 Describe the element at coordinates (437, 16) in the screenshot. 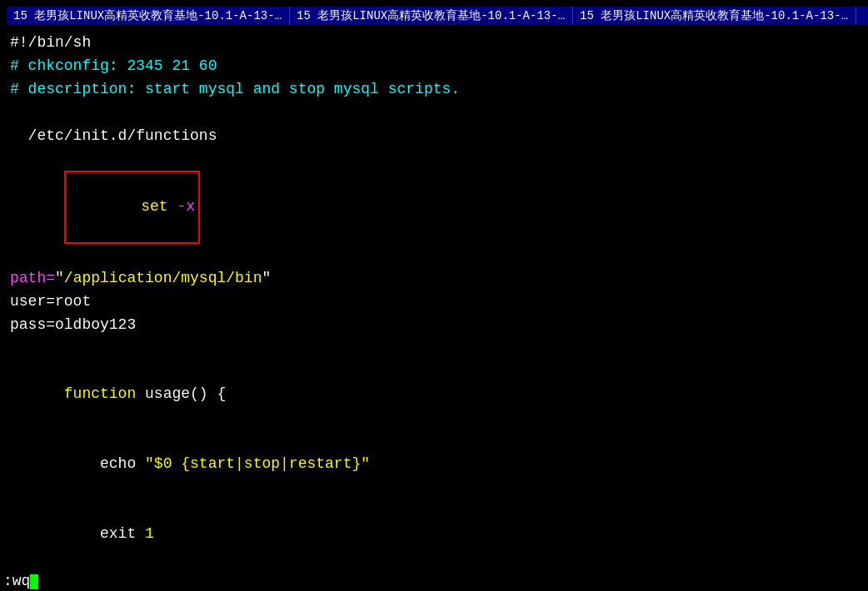

I see `tab-bar: 15 老男孩LINUX高精英收教育基地-10.1-A-13-出闸 15 老男孩L…` at that location.